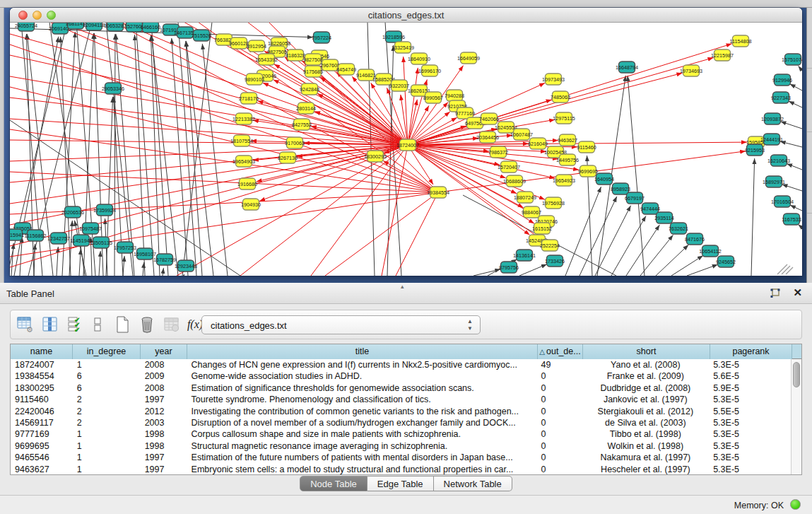 The width and height of the screenshot is (812, 514). What do you see at coordinates (288, 158) in the screenshot?
I see `graph-node: 8267130` at bounding box center [288, 158].